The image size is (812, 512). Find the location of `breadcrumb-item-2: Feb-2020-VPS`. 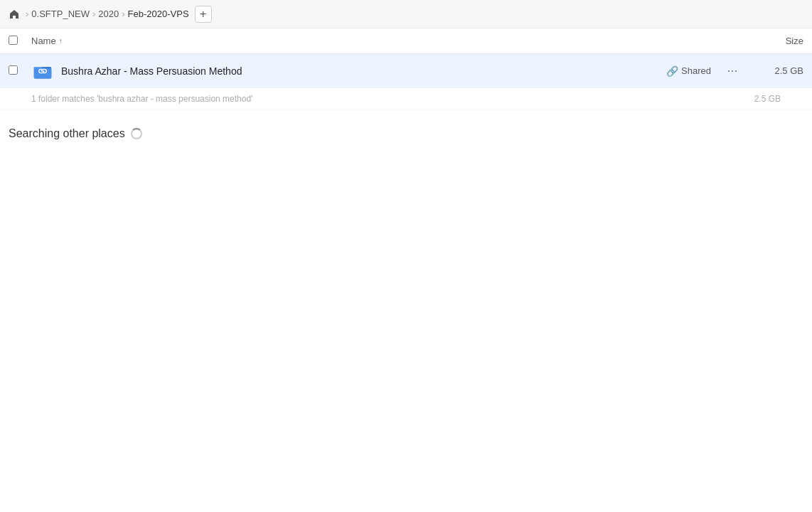

breadcrumb-item-2: Feb-2020-VPS is located at coordinates (159, 14).